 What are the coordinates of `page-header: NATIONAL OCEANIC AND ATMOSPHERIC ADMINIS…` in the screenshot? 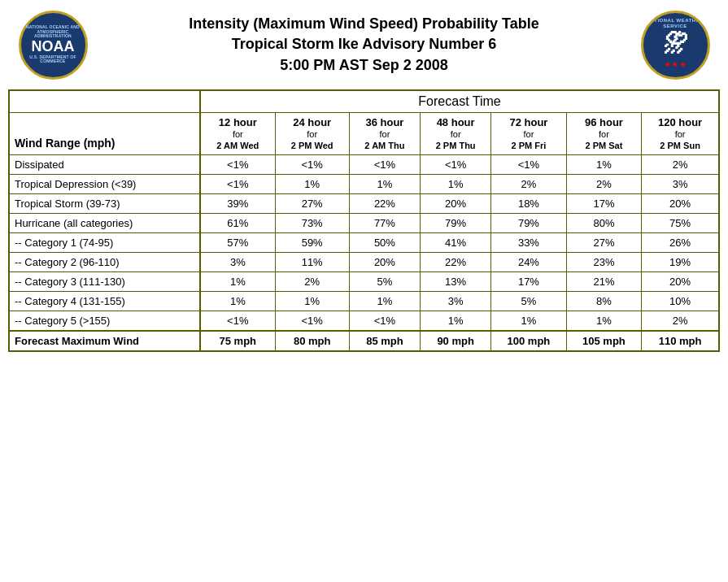 It's located at (364, 45).